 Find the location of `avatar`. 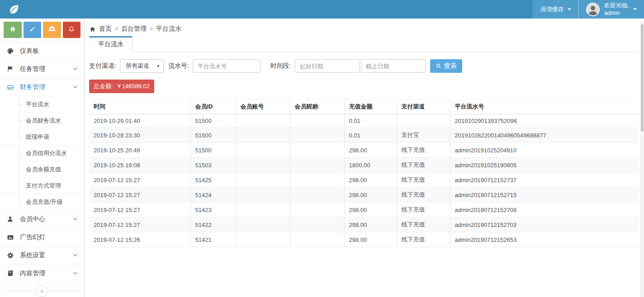

avatar is located at coordinates (593, 9).